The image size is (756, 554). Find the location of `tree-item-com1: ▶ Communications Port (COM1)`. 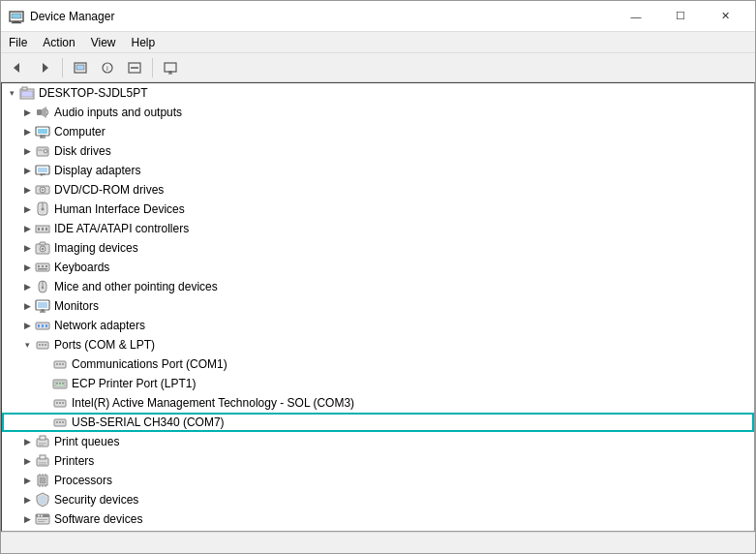

tree-item-com1: ▶ Communications Port (COM1) is located at coordinates (378, 364).